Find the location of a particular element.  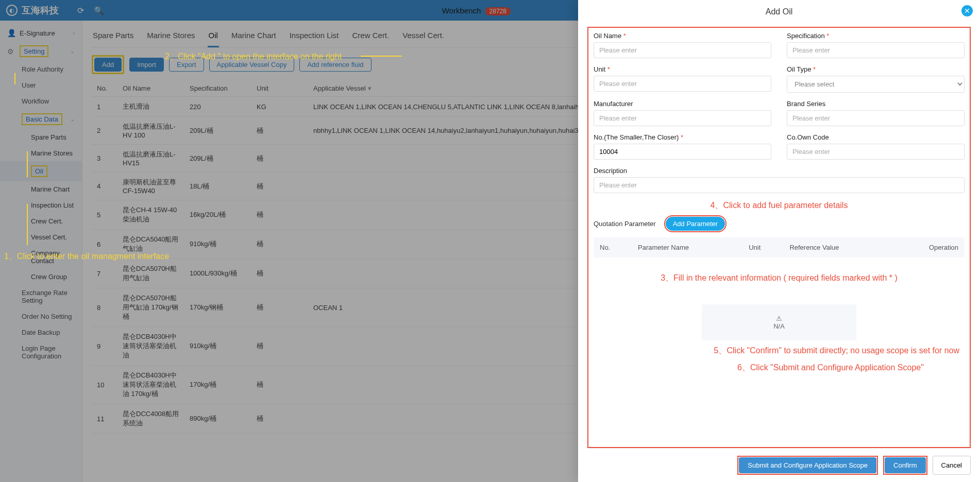

sidebar-item-date-backup: Date Backup is located at coordinates (41, 333).